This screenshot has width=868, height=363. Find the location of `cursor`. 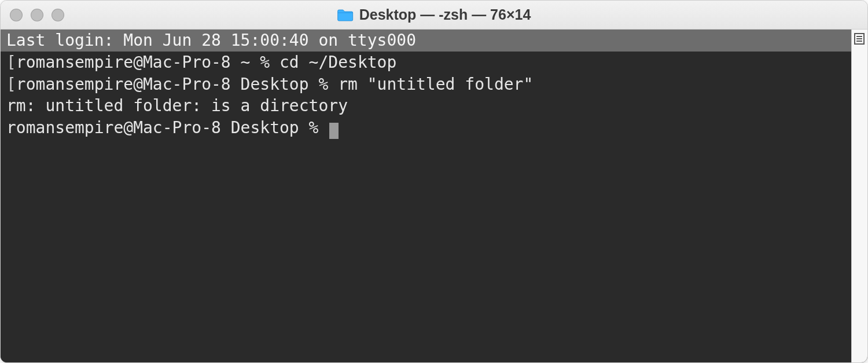

cursor is located at coordinates (334, 131).